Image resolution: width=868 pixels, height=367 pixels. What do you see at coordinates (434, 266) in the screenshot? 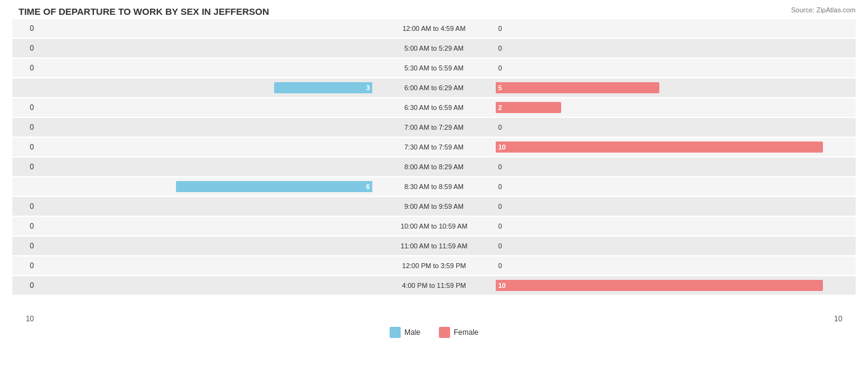
I see `time-label: 12:00 PM to 3:59 PM` at bounding box center [434, 266].